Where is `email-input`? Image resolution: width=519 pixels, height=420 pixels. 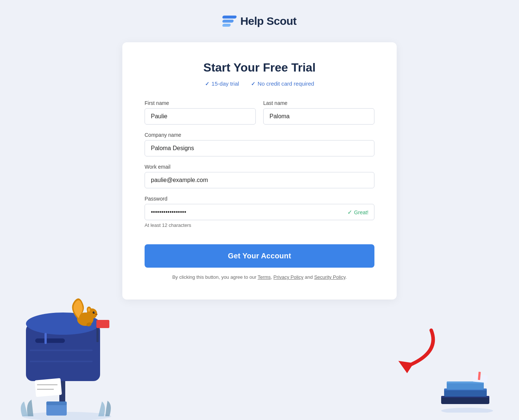 email-input is located at coordinates (260, 180).